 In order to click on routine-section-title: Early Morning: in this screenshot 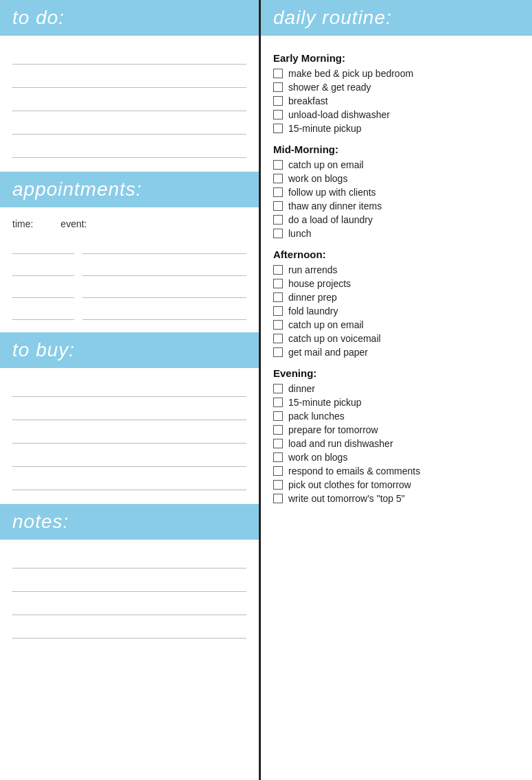, I will do `click(397, 58)`.